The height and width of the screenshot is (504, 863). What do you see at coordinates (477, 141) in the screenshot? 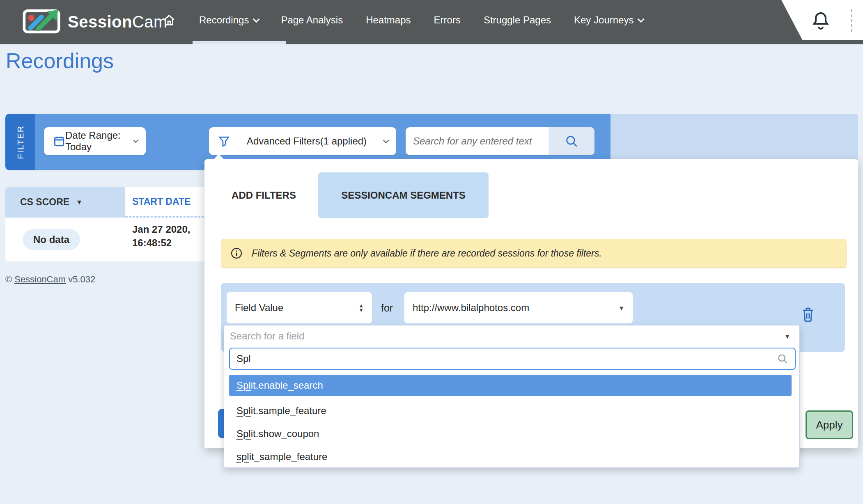
I see `session-search-input` at bounding box center [477, 141].